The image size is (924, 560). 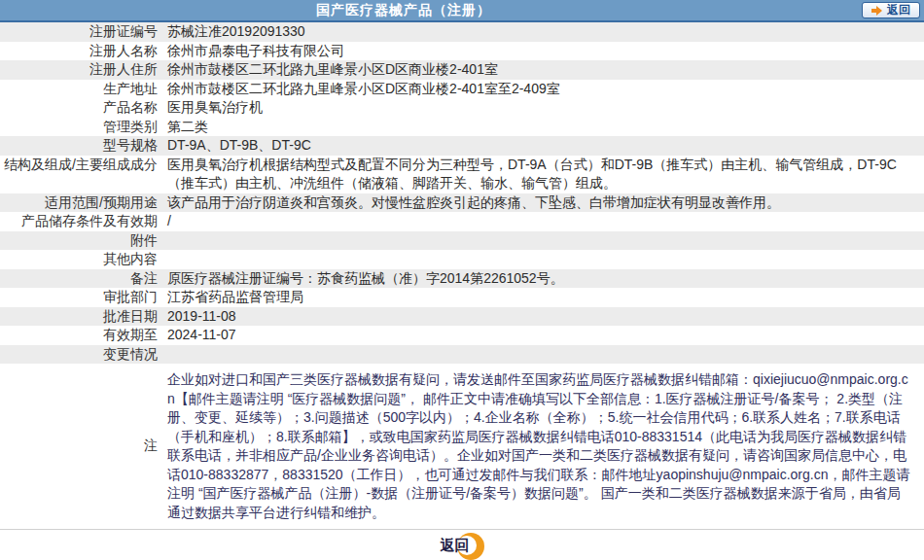 What do you see at coordinates (79, 70) in the screenshot?
I see `row-label: 注册人住所` at bounding box center [79, 70].